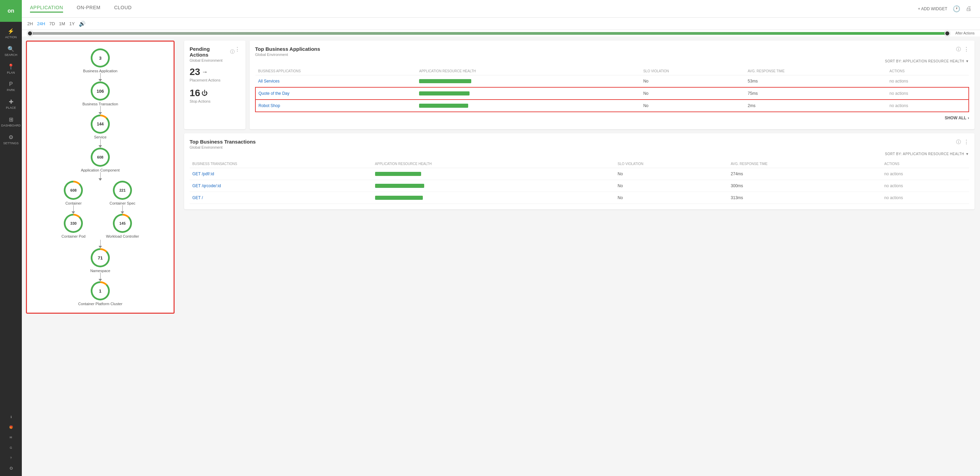  I want to click on container-row: 608 Container 330, so click(100, 209).